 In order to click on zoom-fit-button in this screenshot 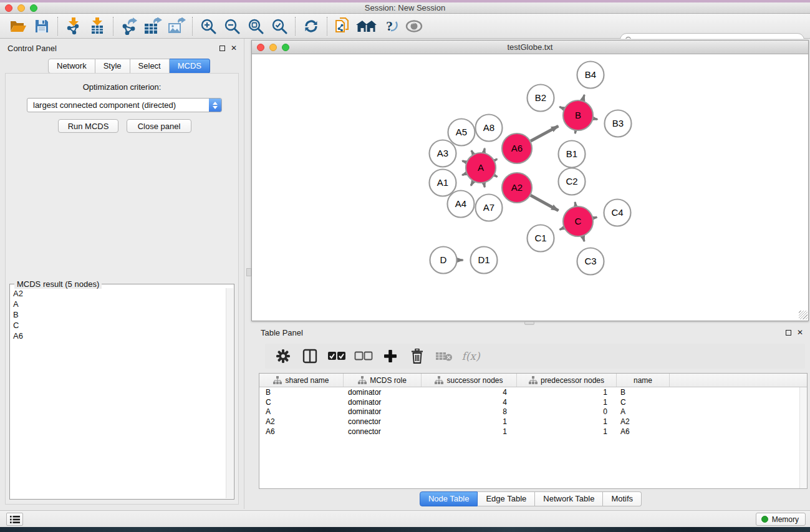, I will do `click(256, 26)`.